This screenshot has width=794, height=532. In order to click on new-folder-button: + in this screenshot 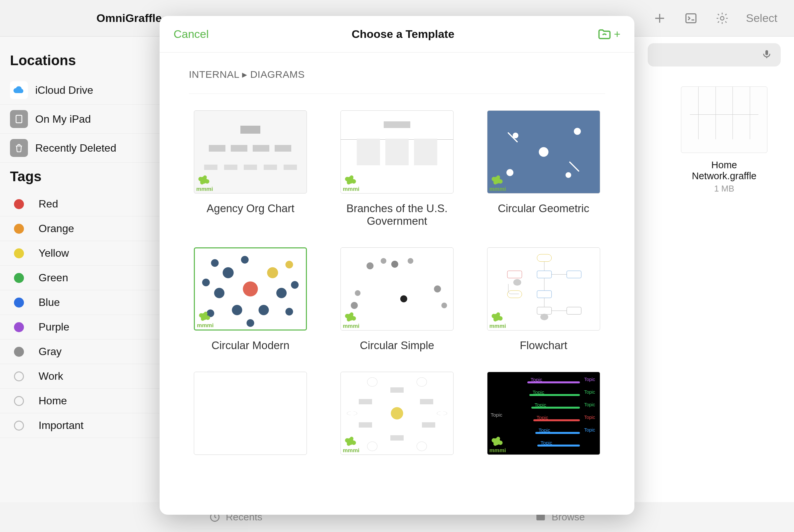, I will do `click(609, 34)`.